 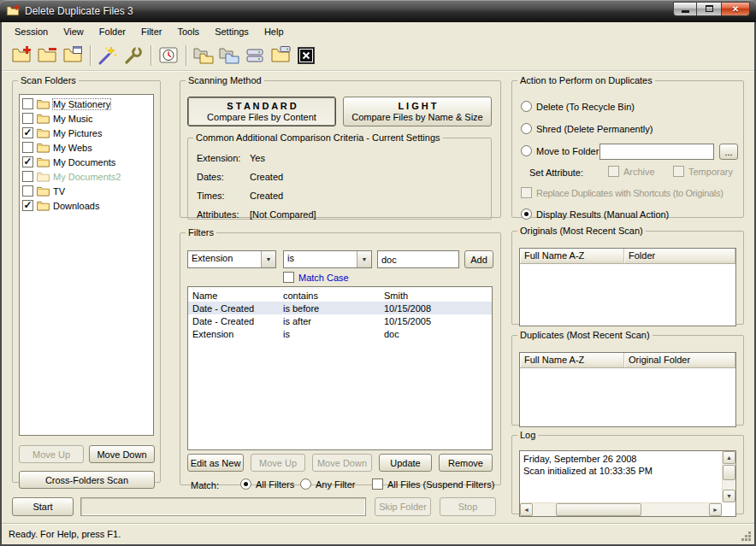 What do you see at coordinates (47, 56) in the screenshot?
I see `remove-folder-button` at bounding box center [47, 56].